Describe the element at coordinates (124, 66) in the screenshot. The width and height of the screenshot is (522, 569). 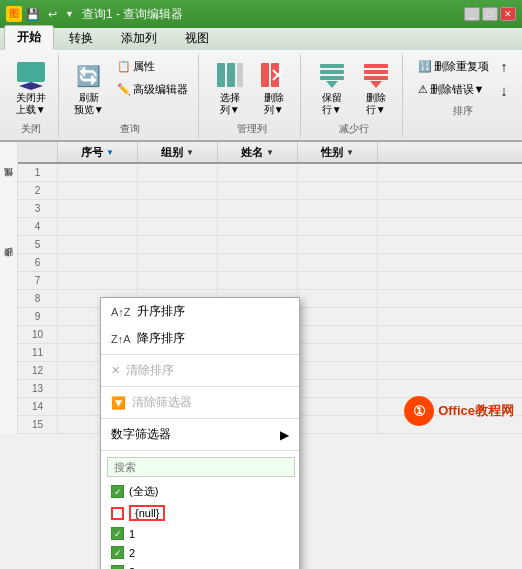
I see `properties-icon: 📋` at that location.